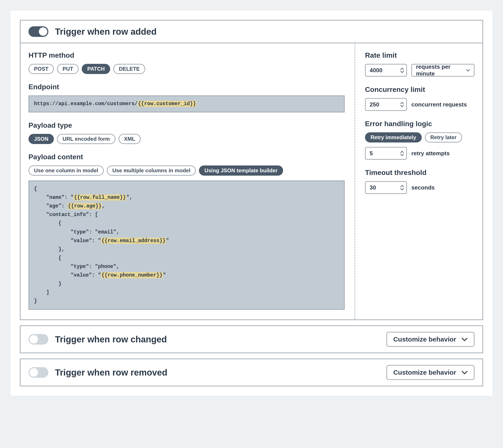 This screenshot has height=448, width=503. What do you see at coordinates (385, 188) in the screenshot?
I see `timeout-value: 30` at bounding box center [385, 188].